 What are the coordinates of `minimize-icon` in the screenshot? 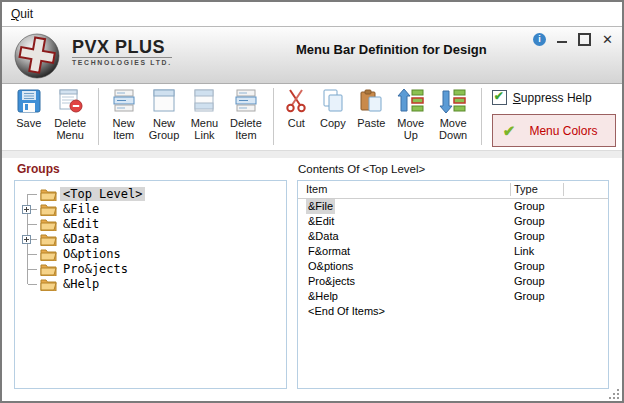 It's located at (562, 42).